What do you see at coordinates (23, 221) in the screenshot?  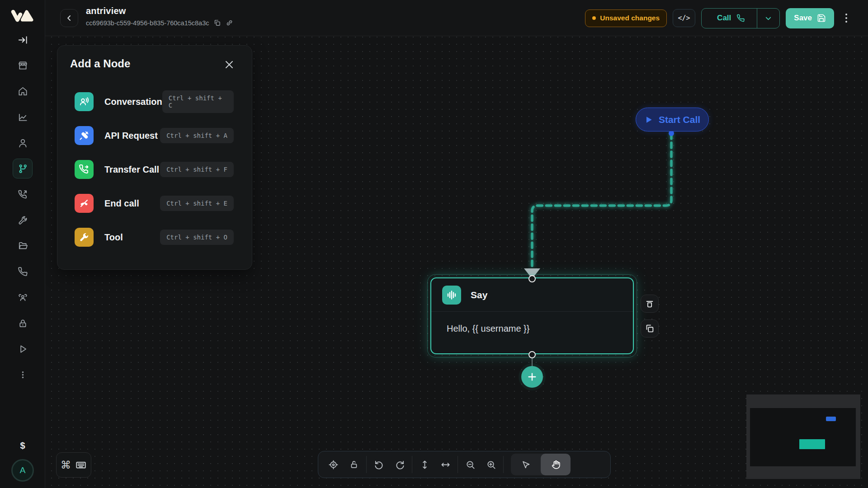 I see `wrench-icon` at bounding box center [23, 221].